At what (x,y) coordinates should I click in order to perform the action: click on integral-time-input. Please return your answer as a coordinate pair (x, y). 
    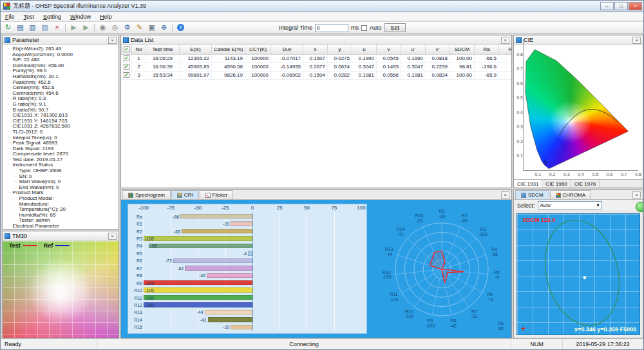
    Looking at the image, I should click on (332, 28).